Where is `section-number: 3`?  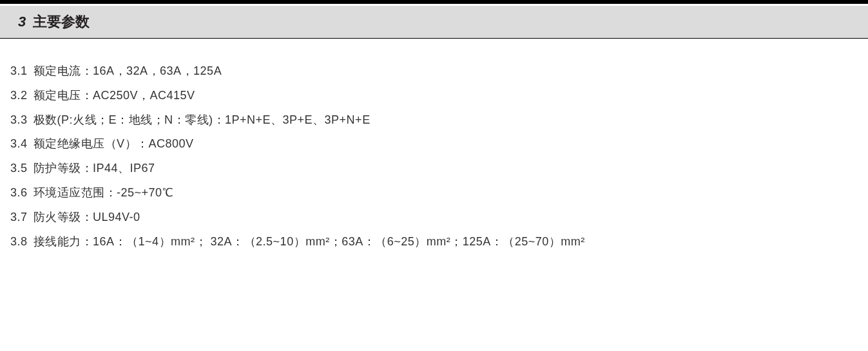 section-number: 3 is located at coordinates (22, 22).